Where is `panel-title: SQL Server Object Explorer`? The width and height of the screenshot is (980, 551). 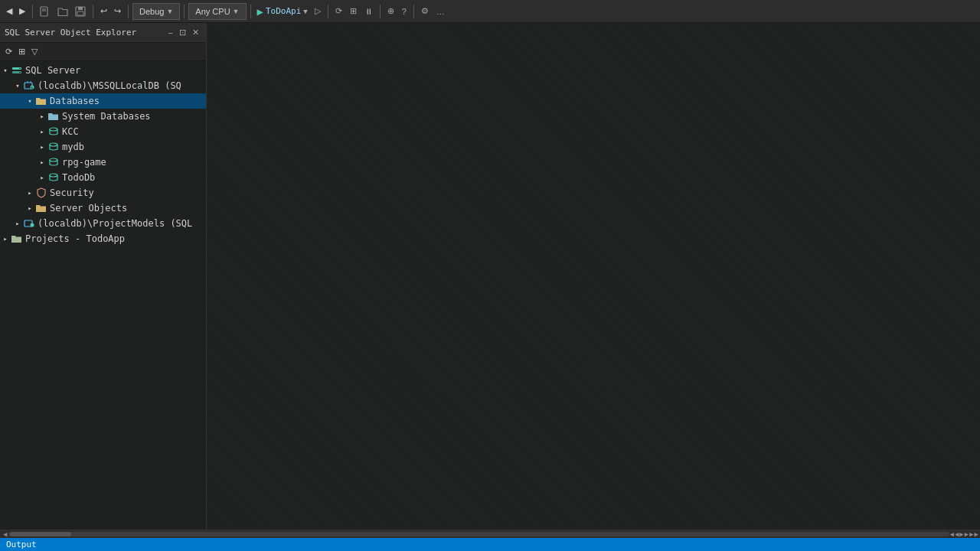
panel-title: SQL Server Object Explorer is located at coordinates (70, 32).